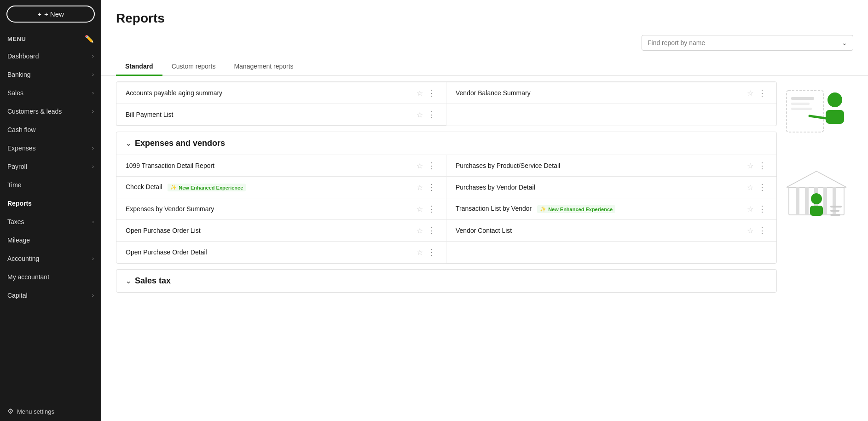  I want to click on person-document-illustration, so click(816, 111).